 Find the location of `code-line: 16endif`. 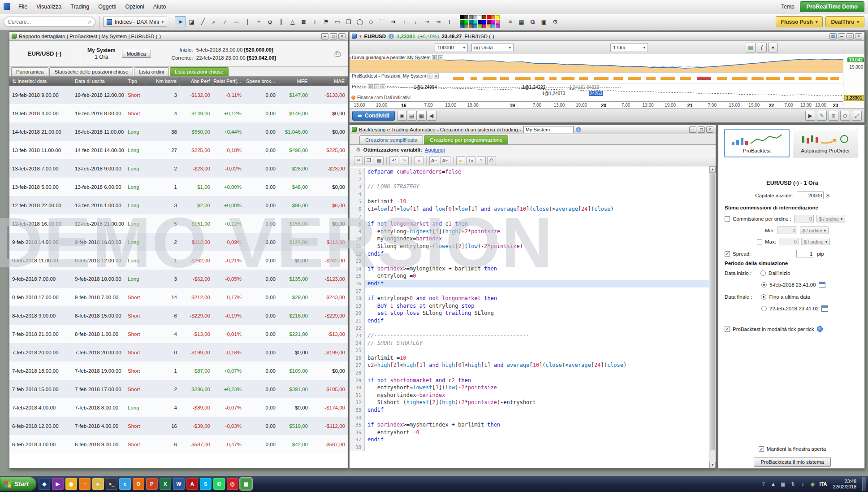

code-line: 16endif is located at coordinates (529, 283).